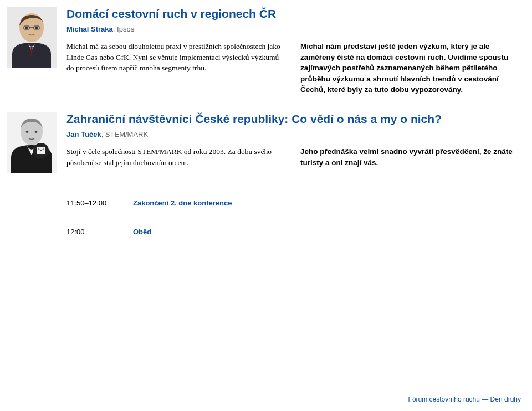 The height and width of the screenshot is (411, 532). I want to click on schedule-label: Zakončení 2. dne konference, so click(182, 203).